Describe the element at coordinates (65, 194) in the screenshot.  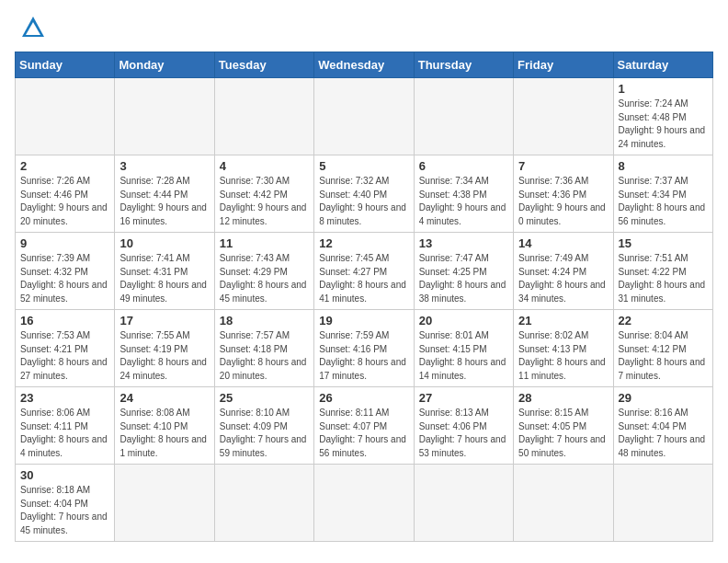
I see `calendar-cell: 2Sunrise: 7:26 AM Sunset: 4:46 PM Daylig…` at that location.